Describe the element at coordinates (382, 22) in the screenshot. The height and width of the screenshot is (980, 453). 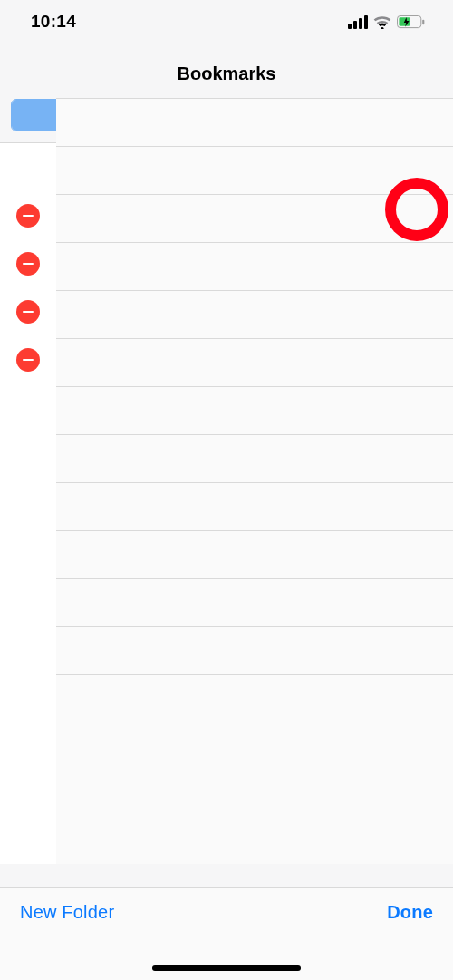
I see `wifi-icon` at that location.